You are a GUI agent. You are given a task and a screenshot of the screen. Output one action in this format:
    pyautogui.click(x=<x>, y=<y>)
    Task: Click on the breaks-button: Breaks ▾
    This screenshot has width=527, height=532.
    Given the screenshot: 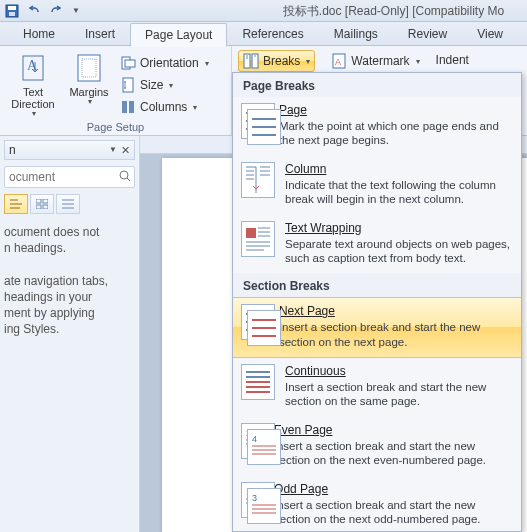 What is the action you would take?
    pyautogui.click(x=276, y=61)
    